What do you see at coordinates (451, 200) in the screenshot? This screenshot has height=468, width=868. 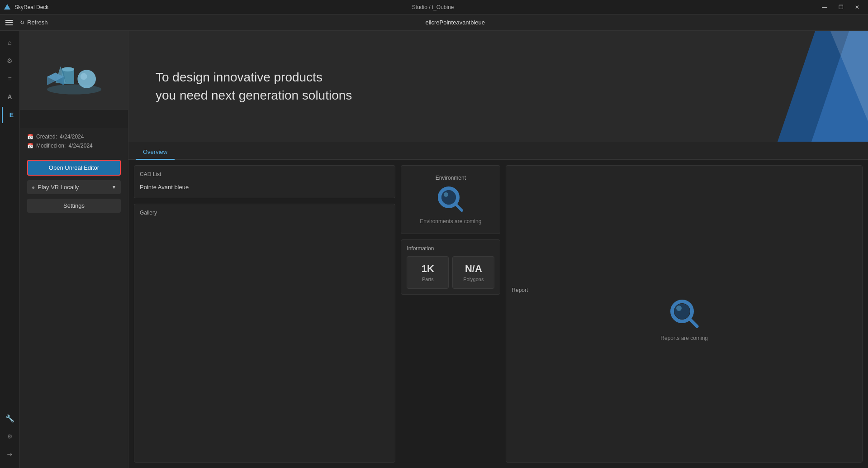 I see `environment-card: Environment Environments are coming` at bounding box center [451, 200].